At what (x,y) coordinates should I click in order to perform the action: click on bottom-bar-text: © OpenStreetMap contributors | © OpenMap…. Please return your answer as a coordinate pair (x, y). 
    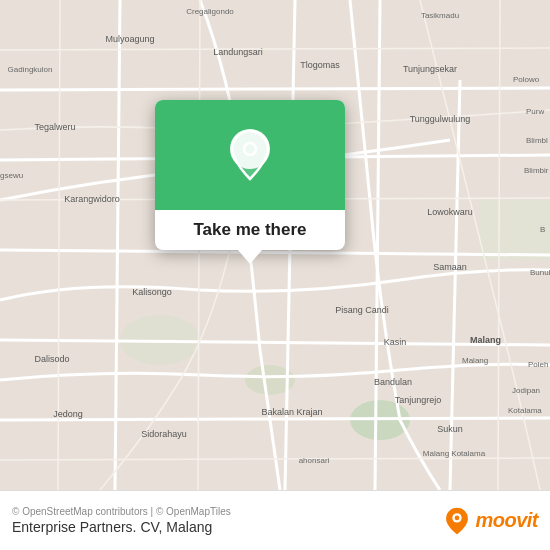
    Looking at the image, I should click on (228, 520).